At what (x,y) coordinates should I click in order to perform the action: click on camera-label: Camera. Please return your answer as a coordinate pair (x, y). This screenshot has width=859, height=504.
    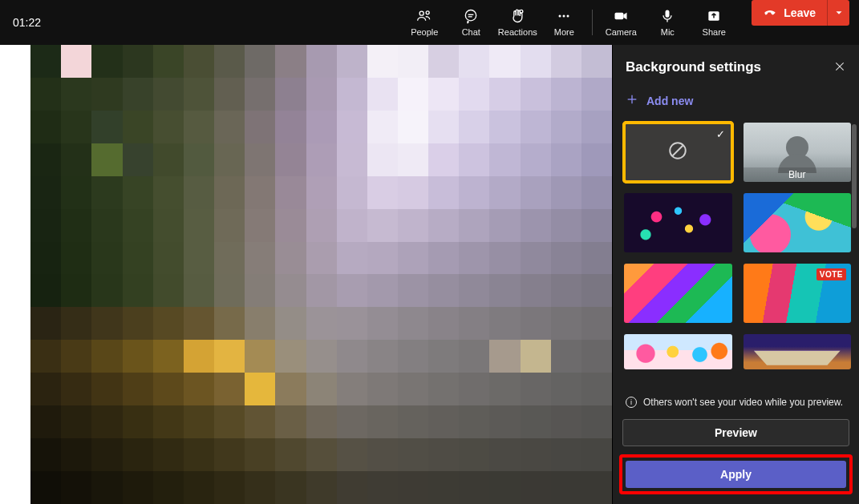
    Looking at the image, I should click on (621, 32).